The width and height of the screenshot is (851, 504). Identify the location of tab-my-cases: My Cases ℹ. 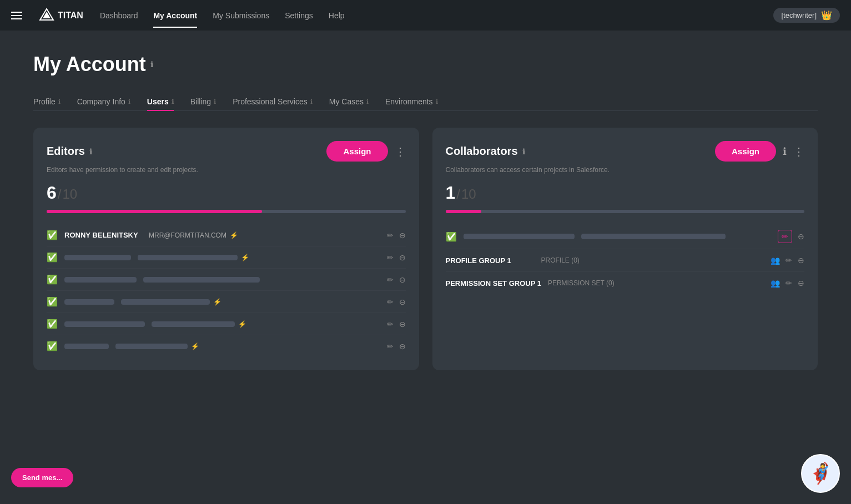
(349, 102).